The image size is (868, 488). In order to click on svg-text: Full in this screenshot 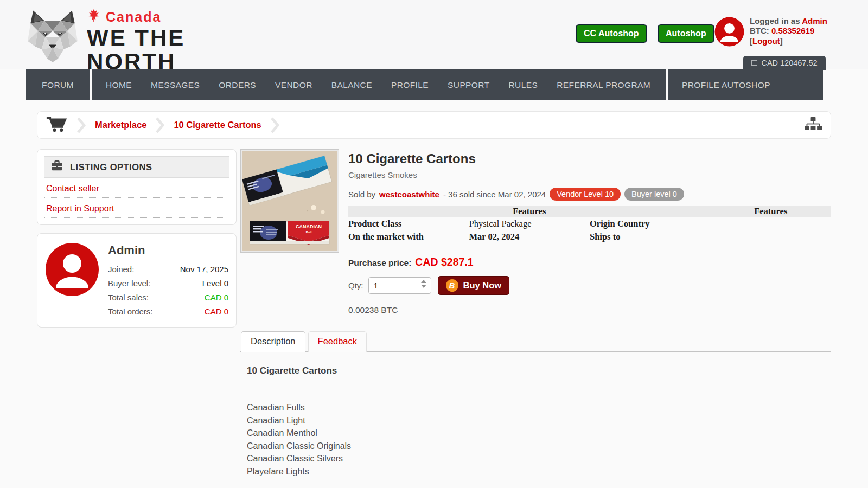, I will do `click(309, 232)`.